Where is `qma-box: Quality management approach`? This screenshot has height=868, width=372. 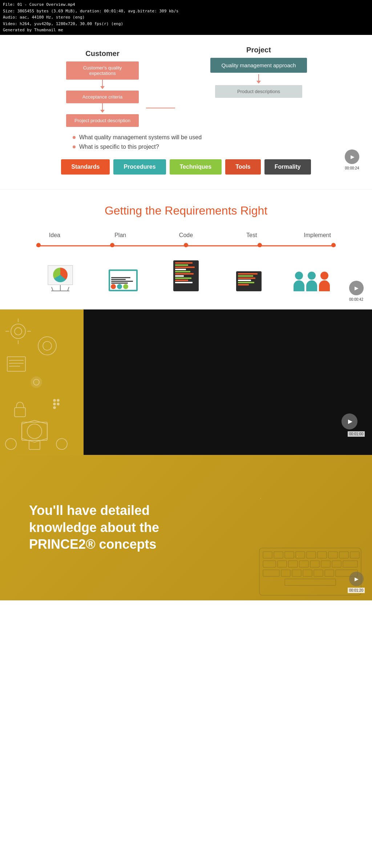 qma-box: Quality management approach is located at coordinates (259, 65).